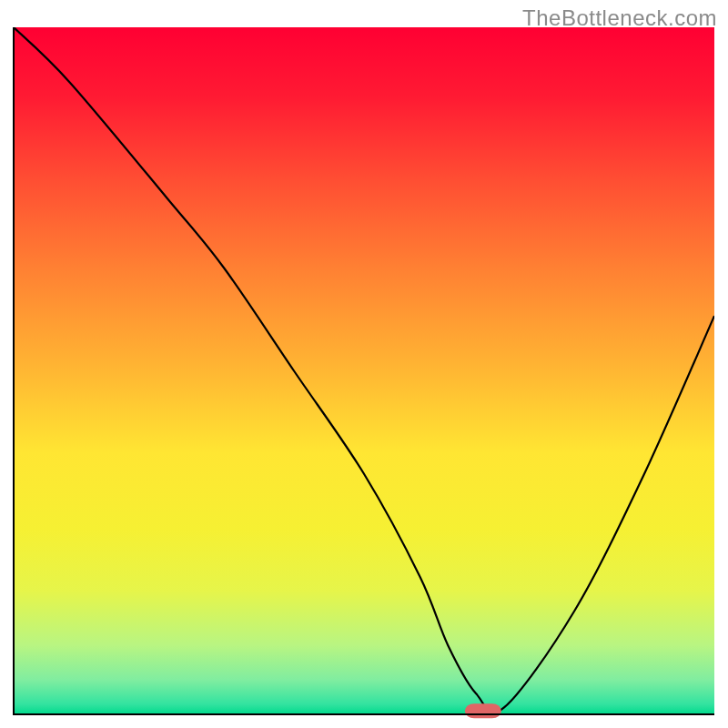  I want to click on watermark-text: TheBottleneck.com, so click(620, 18).